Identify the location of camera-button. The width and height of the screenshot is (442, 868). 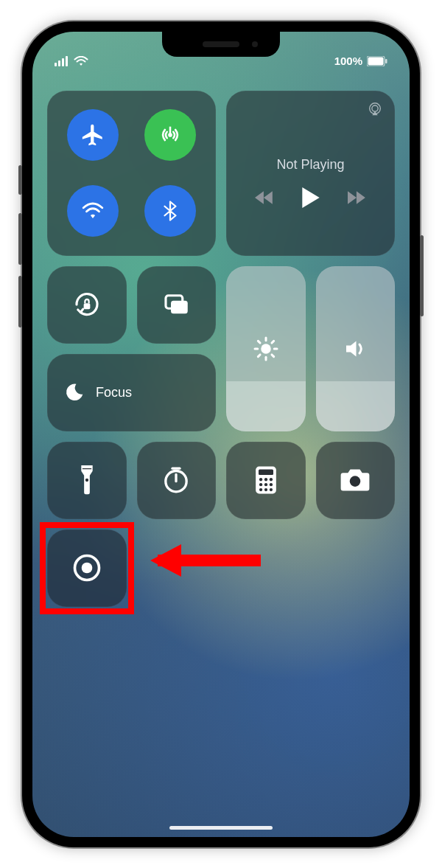
(356, 481).